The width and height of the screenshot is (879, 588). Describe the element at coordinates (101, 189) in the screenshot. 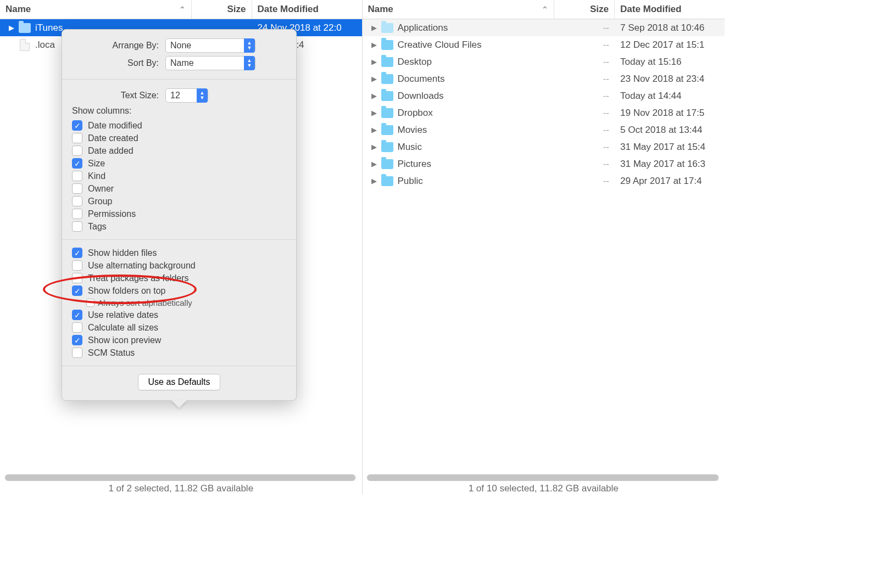

I see `checkbox-label: Owner` at that location.